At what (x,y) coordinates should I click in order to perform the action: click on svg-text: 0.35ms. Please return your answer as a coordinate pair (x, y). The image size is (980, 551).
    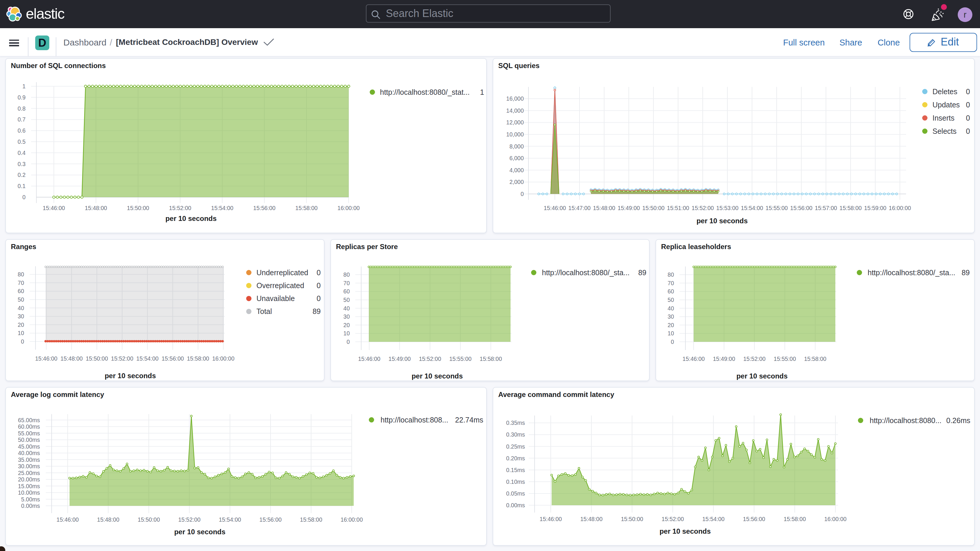
    Looking at the image, I should click on (515, 423).